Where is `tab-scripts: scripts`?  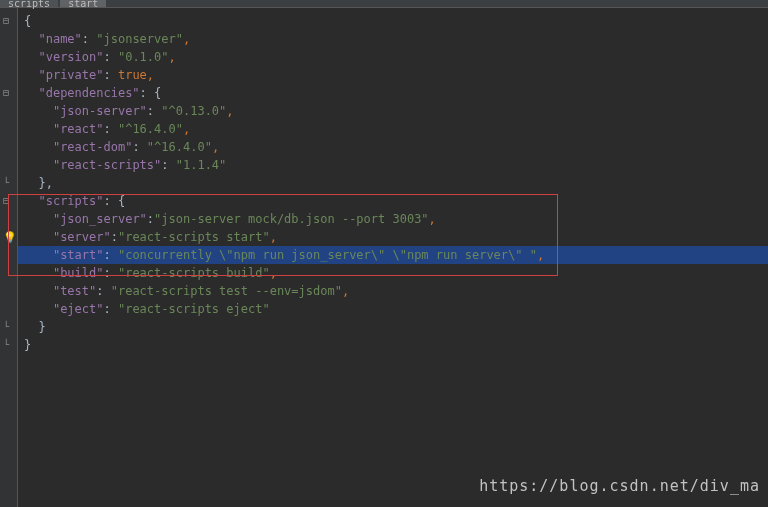
tab-scripts: scripts is located at coordinates (29, 4).